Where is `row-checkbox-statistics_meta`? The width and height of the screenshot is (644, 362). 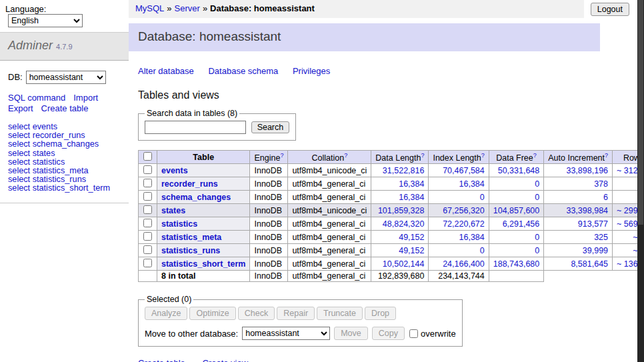
row-checkbox-statistics_meta is located at coordinates (148, 236).